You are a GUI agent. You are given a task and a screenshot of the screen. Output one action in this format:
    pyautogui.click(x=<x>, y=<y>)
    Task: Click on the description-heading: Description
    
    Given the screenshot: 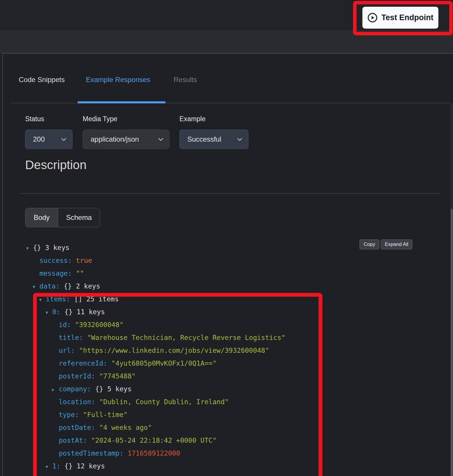 What is the action you would take?
    pyautogui.click(x=56, y=165)
    